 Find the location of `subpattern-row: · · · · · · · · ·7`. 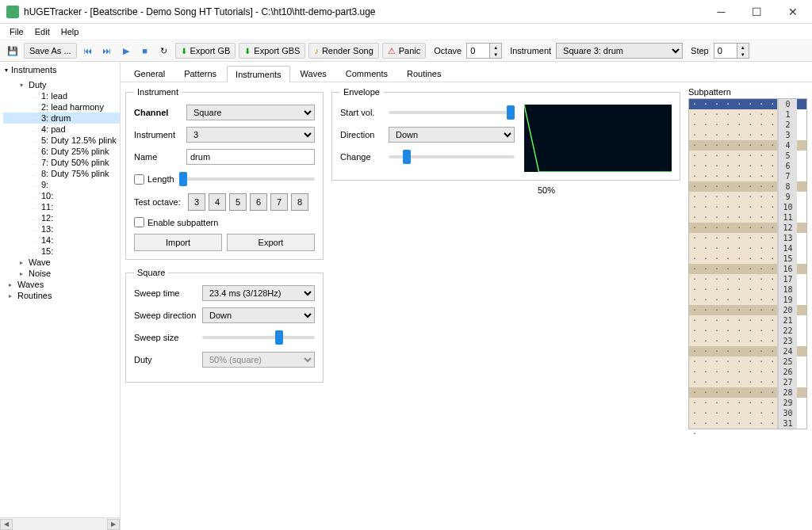

subpattern-row: · · · · · · · · ·7 is located at coordinates (748, 176).